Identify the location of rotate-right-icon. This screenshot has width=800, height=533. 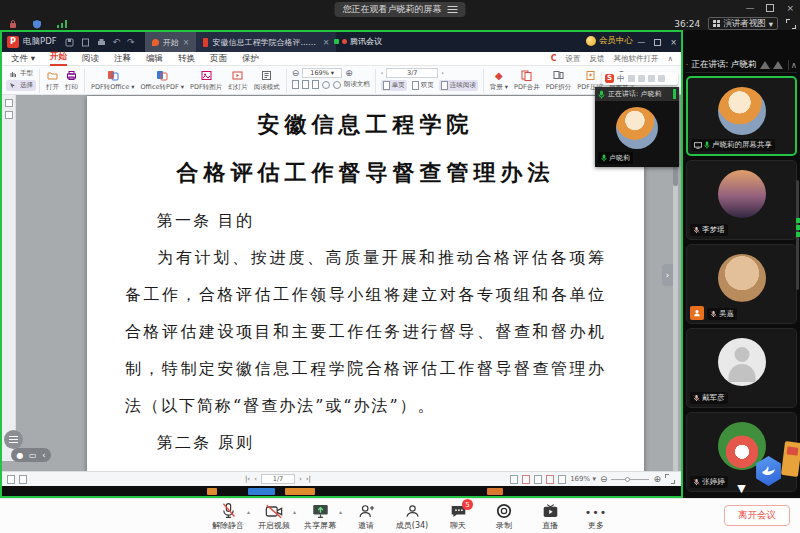
(337, 85).